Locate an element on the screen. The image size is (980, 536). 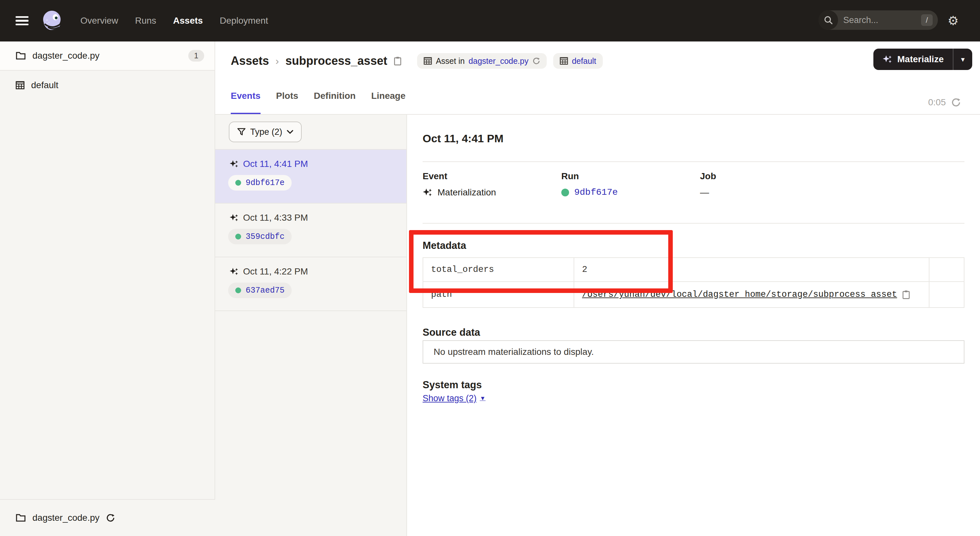
copy-path-icon is located at coordinates (906, 294).